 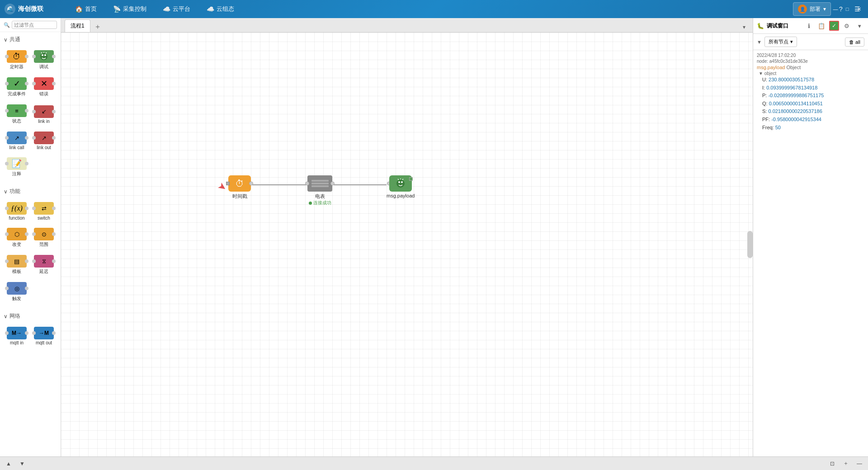 What do you see at coordinates (44, 336) in the screenshot?
I see `node-mqttout: →M mqtt out` at bounding box center [44, 336].